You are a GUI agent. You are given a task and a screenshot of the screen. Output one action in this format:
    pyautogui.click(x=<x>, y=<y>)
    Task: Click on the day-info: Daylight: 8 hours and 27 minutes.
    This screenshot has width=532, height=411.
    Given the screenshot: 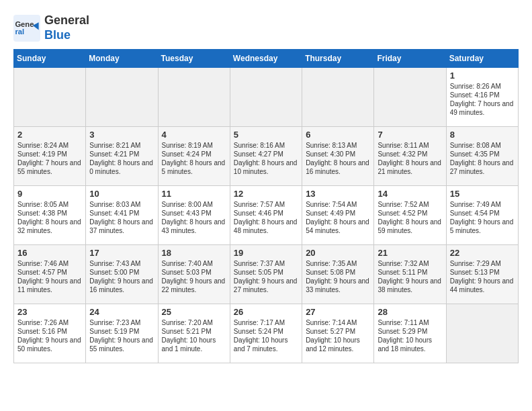 What is the action you would take?
    pyautogui.click(x=482, y=167)
    